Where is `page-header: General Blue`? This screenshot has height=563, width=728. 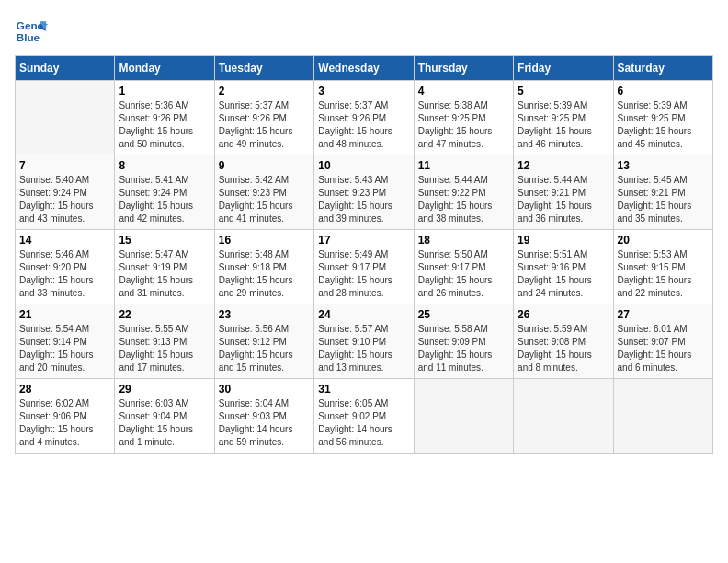 page-header: General Blue is located at coordinates (364, 31).